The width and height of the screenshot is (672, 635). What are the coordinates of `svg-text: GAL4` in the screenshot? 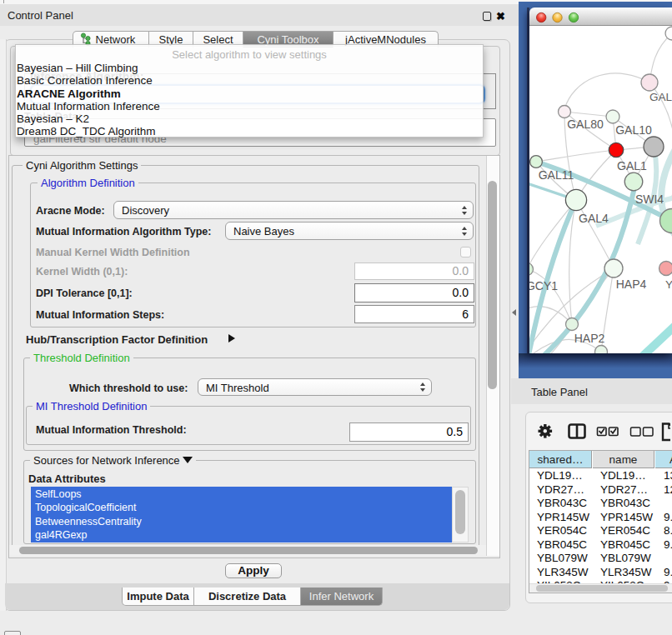 It's located at (594, 218).